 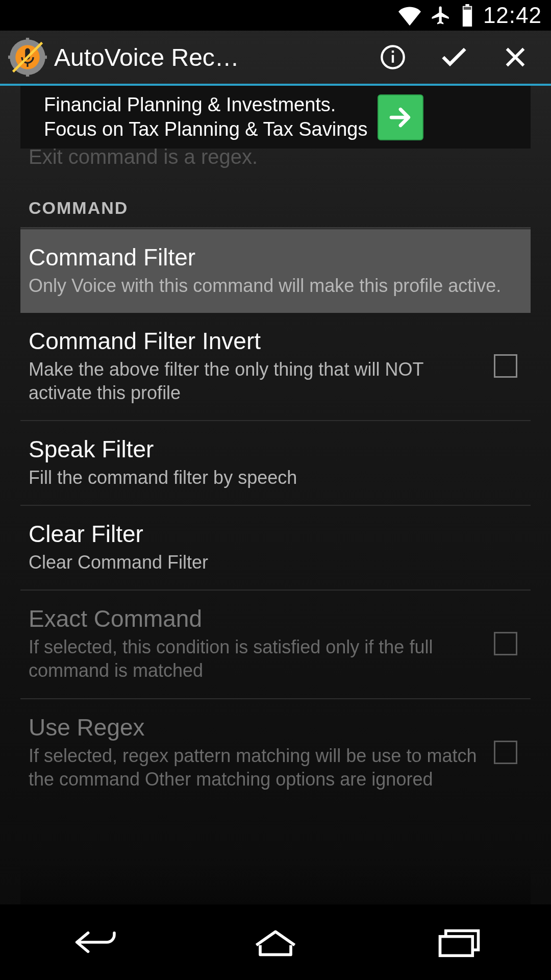 What do you see at coordinates (256, 768) in the screenshot?
I see `row-sub: If selected, regex pattern matching will…` at bounding box center [256, 768].